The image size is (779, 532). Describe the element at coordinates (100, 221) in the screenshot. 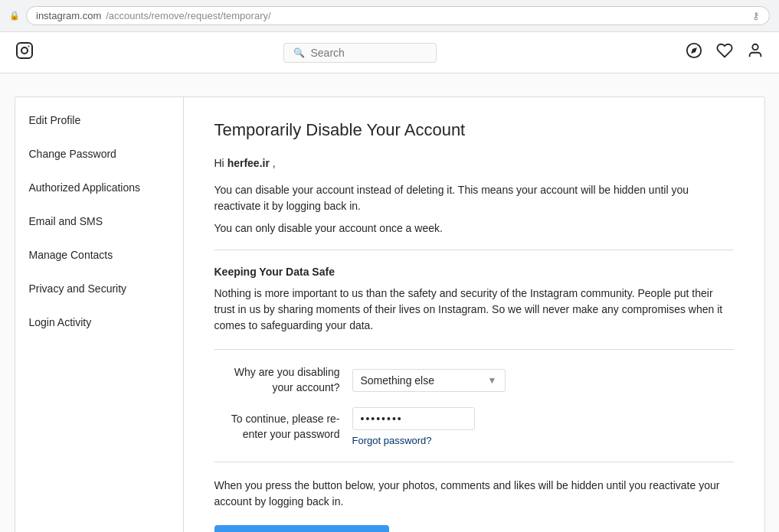

I see `sidebar-item-email-sms: Email and SMS` at that location.